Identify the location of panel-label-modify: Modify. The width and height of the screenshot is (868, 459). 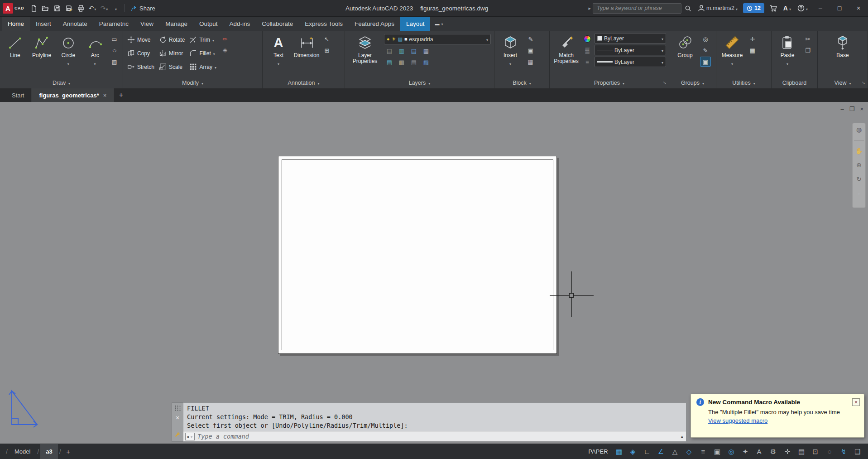
(193, 82).